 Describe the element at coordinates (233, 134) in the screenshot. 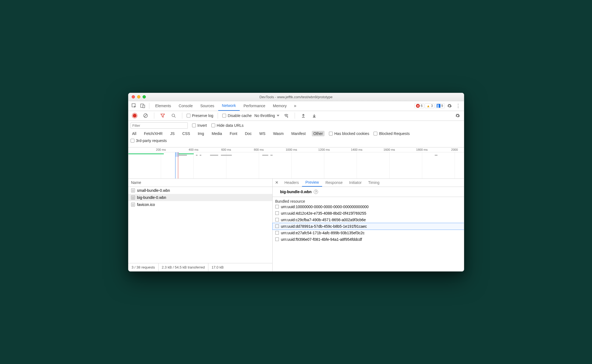

I see `filter-type-font: Font` at that location.